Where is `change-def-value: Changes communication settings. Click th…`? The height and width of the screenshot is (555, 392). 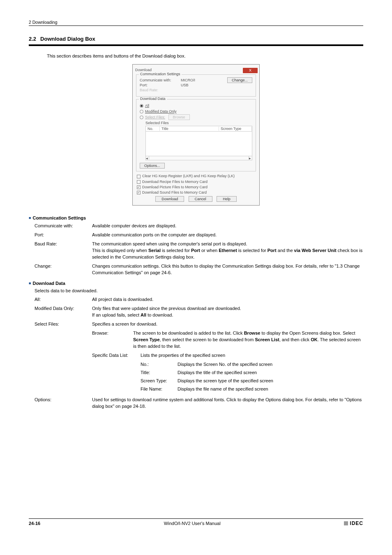 change-def-value: Changes communication settings. Click th… is located at coordinates (228, 270).